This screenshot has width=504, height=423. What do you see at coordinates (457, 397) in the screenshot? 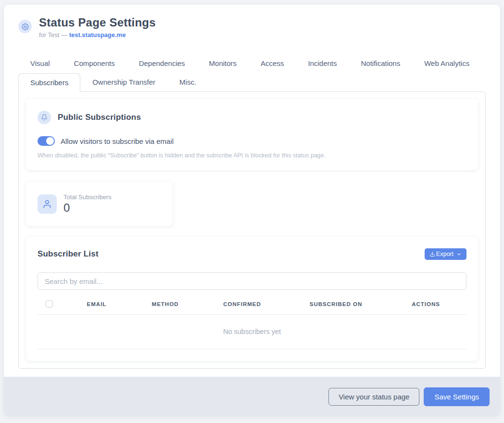
I see `save-settings-button: Save Settings` at bounding box center [457, 397].